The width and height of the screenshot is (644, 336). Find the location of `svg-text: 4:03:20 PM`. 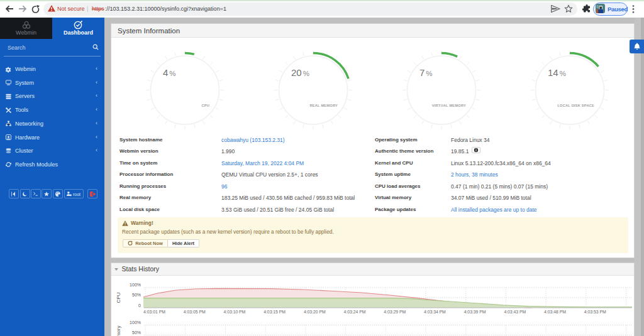

svg-text: 4:03:20 PM is located at coordinates (314, 312).